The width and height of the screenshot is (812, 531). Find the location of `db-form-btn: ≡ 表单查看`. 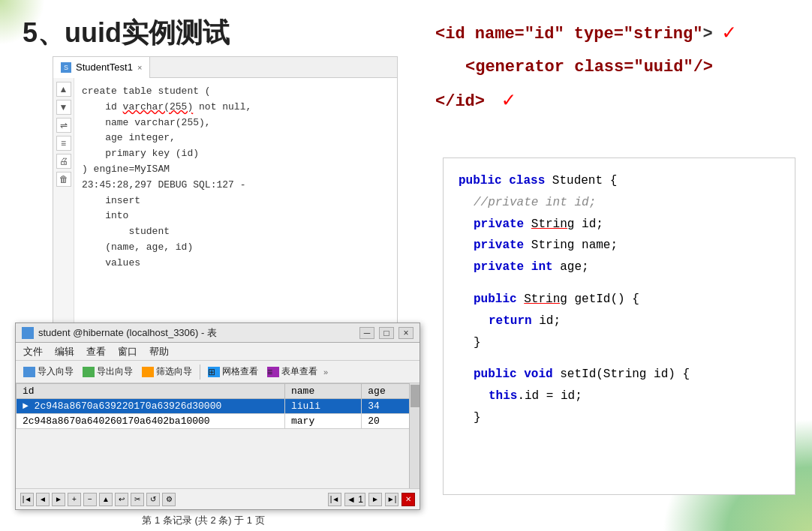

db-form-btn: ≡ 表单查看 is located at coordinates (293, 372).